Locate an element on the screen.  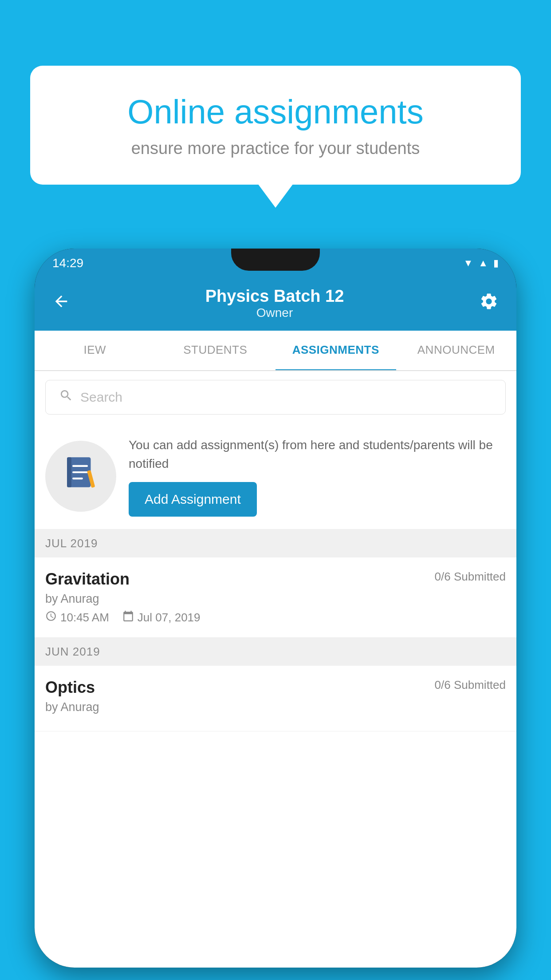
assignment-date: Jul 07, 2019 is located at coordinates (161, 618).